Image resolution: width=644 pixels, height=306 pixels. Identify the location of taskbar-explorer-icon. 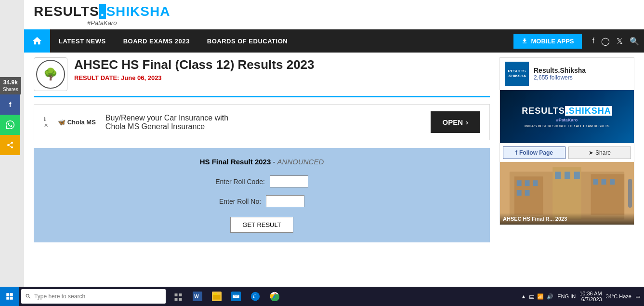
(217, 296).